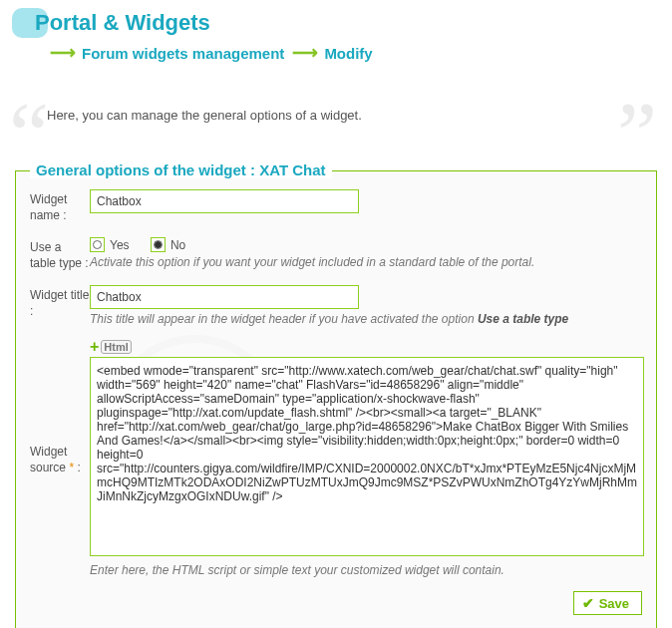 The image size is (672, 628). What do you see at coordinates (336, 603) in the screenshot?
I see `actions-row: ✔ Save` at bounding box center [336, 603].